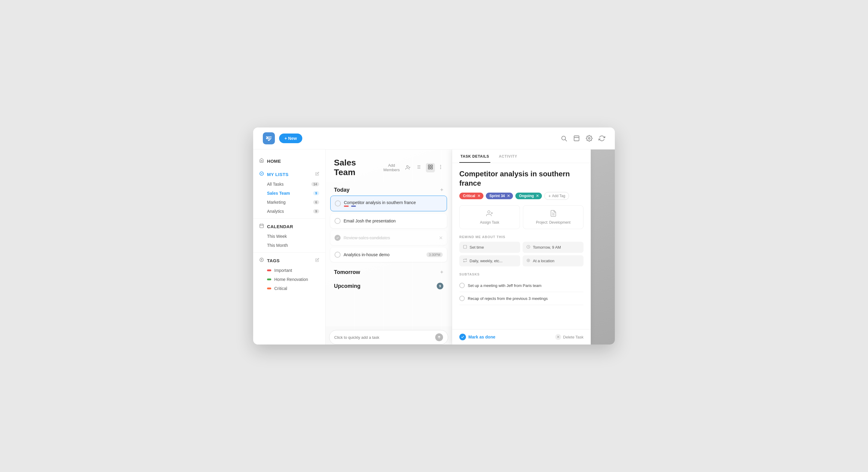 The height and width of the screenshot is (472, 868). I want to click on tag-sprint: Sprint 34 ✕, so click(499, 196).